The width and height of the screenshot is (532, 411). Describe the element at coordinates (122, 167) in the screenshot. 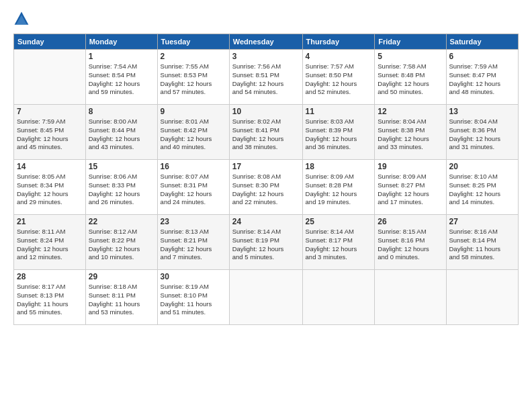

I see `day-number: 15` at that location.